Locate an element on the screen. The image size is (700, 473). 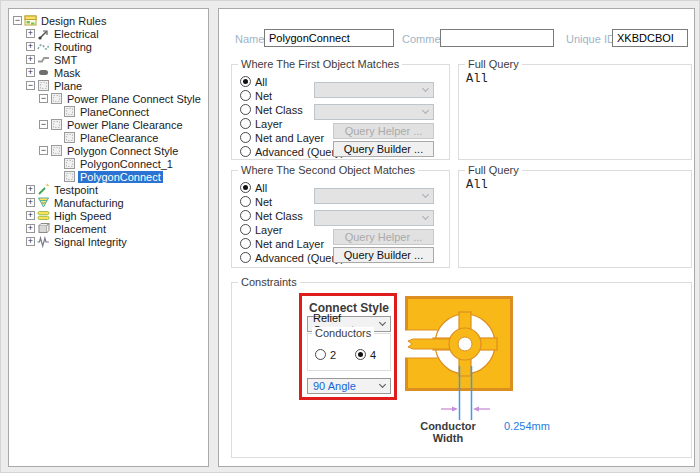
unique-id-input is located at coordinates (650, 38).